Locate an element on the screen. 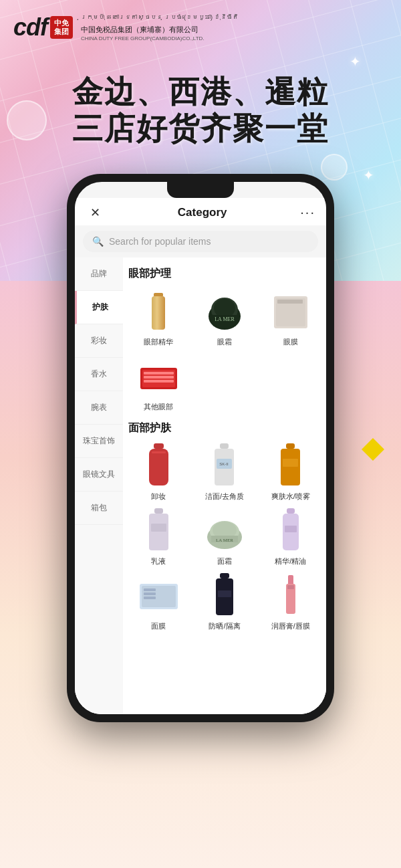 Image resolution: width=401 pixels, height=868 pixels. sidebar-item-jewelry: 珠宝首饰 is located at coordinates (99, 441).